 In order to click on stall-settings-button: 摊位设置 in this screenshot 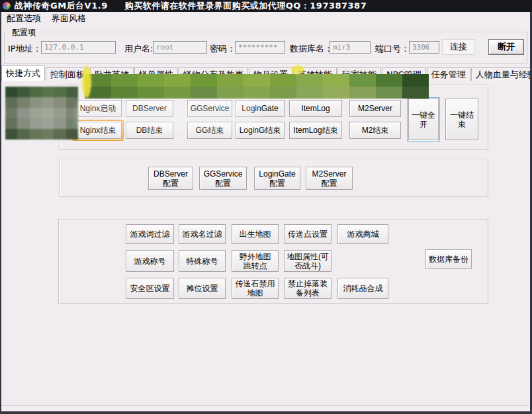, I will do `click(202, 288)`.